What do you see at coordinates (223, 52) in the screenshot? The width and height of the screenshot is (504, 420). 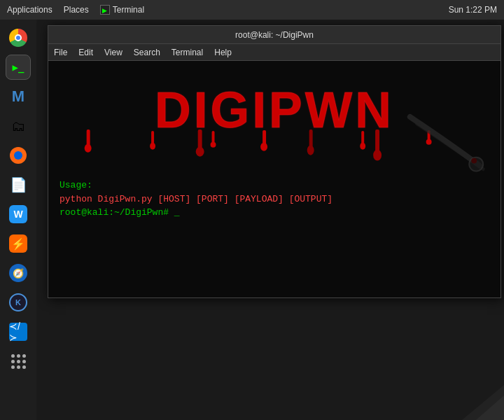 I see `menu-help: Help` at bounding box center [223, 52].